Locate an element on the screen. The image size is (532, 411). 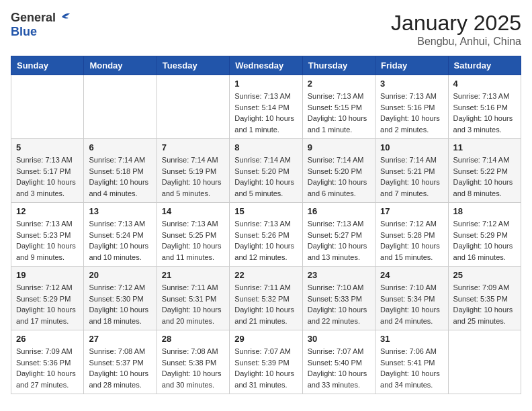
calendar-day-7: 7Sunrise: 7:14 AMSunset: 5:19 PMDaylight… is located at coordinates (193, 171).